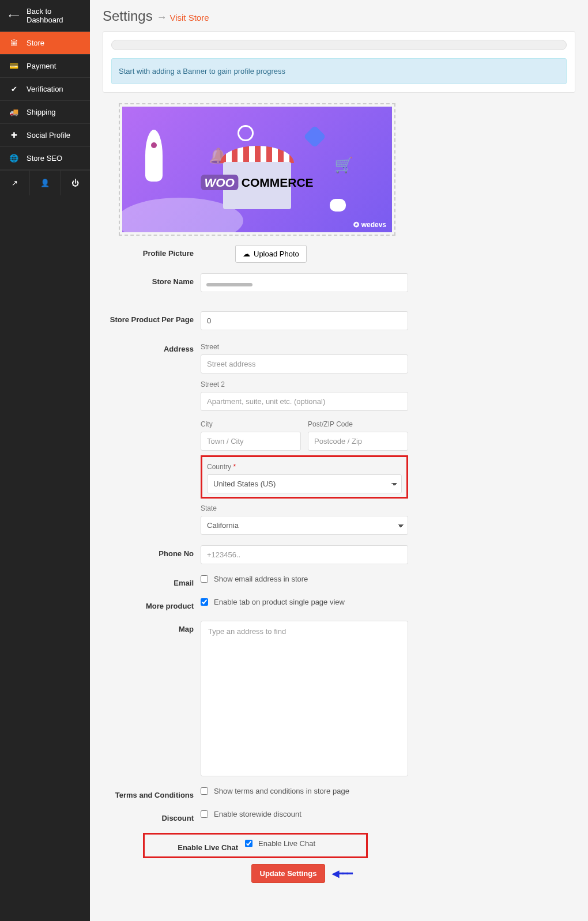 The image size is (588, 921). Describe the element at coordinates (45, 89) in the screenshot. I see `nav-verification: ✔ Verification` at that location.